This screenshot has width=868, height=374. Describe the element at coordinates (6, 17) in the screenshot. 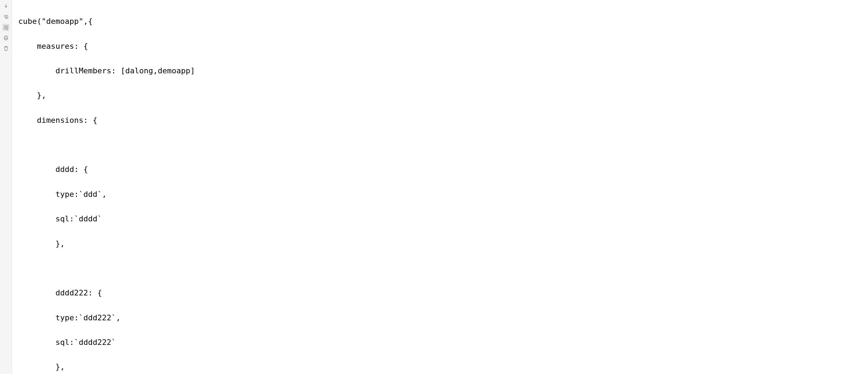

I see `wrap-icon` at that location.